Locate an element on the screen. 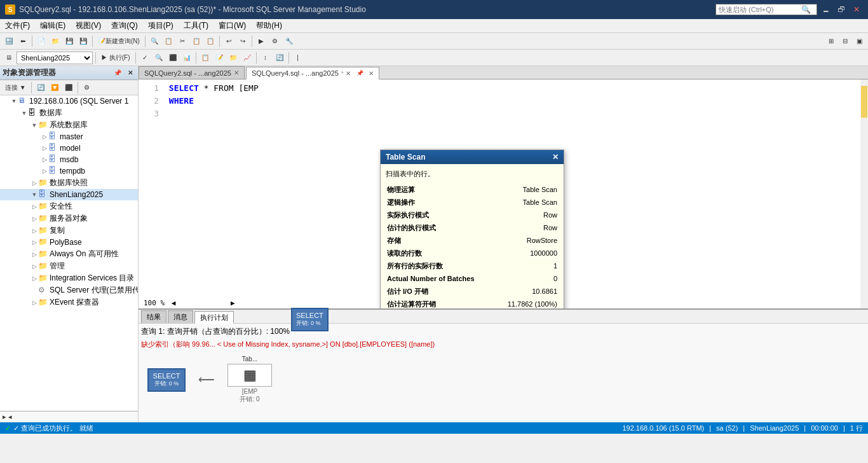 Image resolution: width=868 pixels, height=463 pixels. expand-integration: ▷ is located at coordinates (34, 279).